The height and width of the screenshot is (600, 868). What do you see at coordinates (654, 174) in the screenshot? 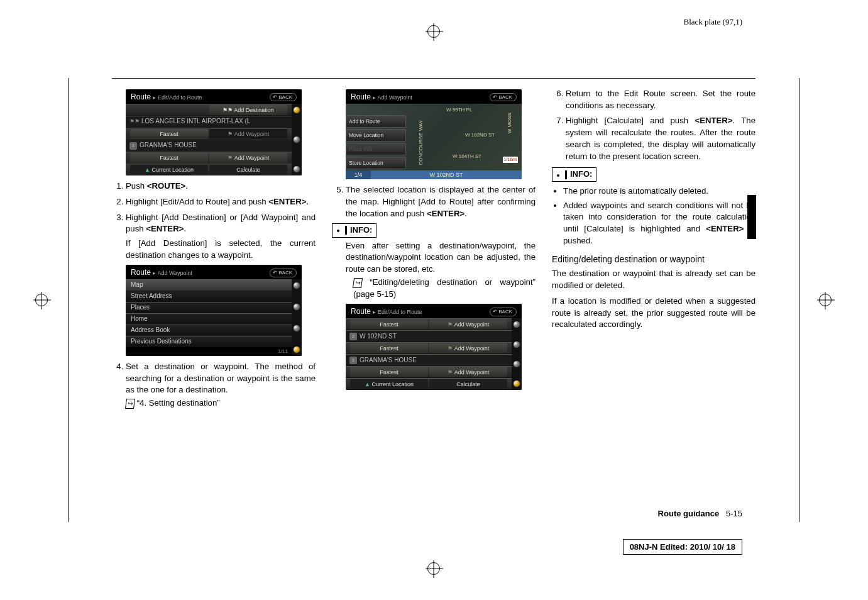
I see `info-heading-2: INFO:` at bounding box center [654, 174].